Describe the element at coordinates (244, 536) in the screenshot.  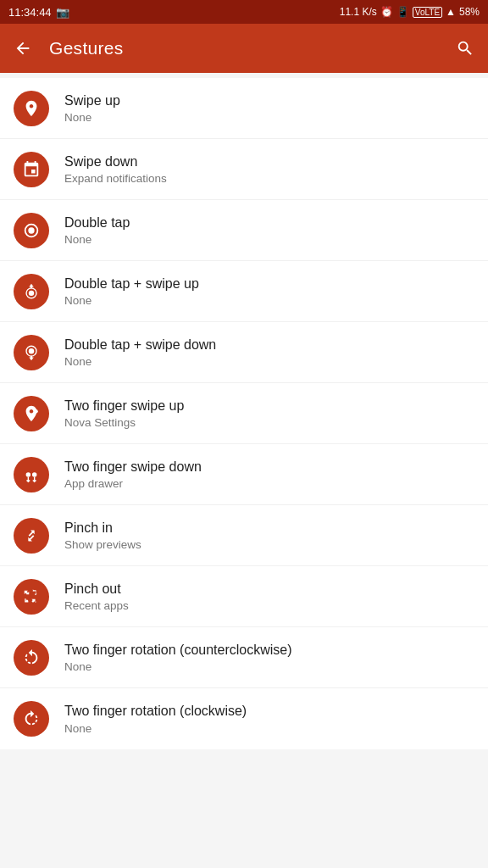
I see `list-item: Pinch in Show previews` at that location.